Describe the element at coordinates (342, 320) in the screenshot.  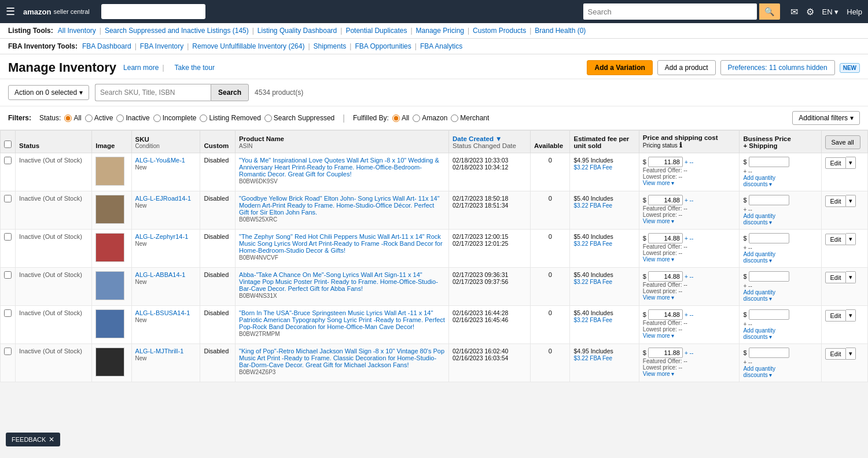
I see `product-name-link: "Born In The USA"-Bruce Springsteen Musi…` at that location.